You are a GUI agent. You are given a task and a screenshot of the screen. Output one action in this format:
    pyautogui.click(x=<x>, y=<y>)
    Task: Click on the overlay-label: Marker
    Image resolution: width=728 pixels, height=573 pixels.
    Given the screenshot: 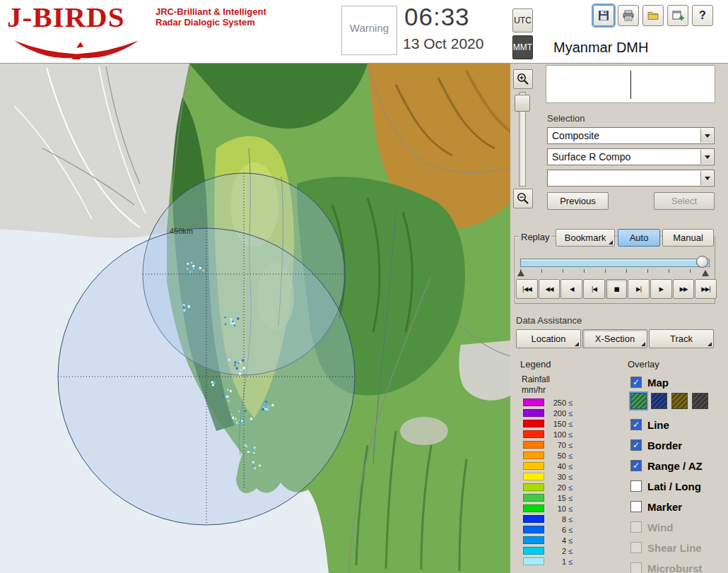 What is the action you would take?
    pyautogui.click(x=664, y=507)
    